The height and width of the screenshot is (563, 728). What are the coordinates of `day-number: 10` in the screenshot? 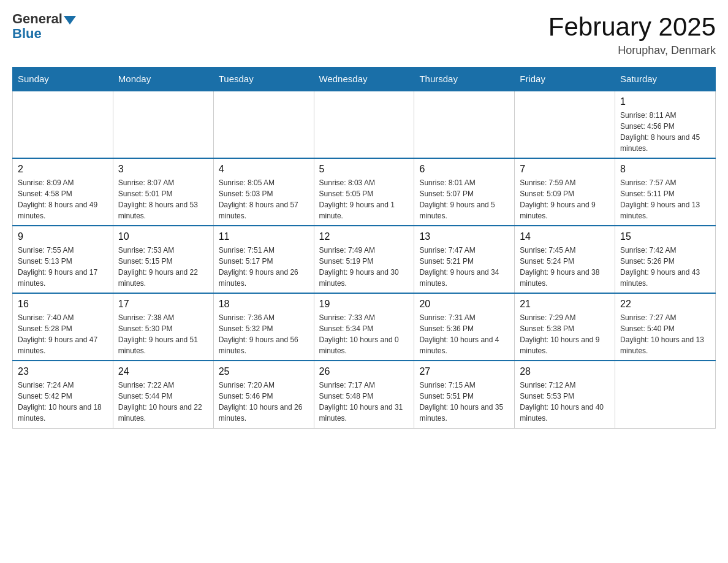 It's located at (163, 237).